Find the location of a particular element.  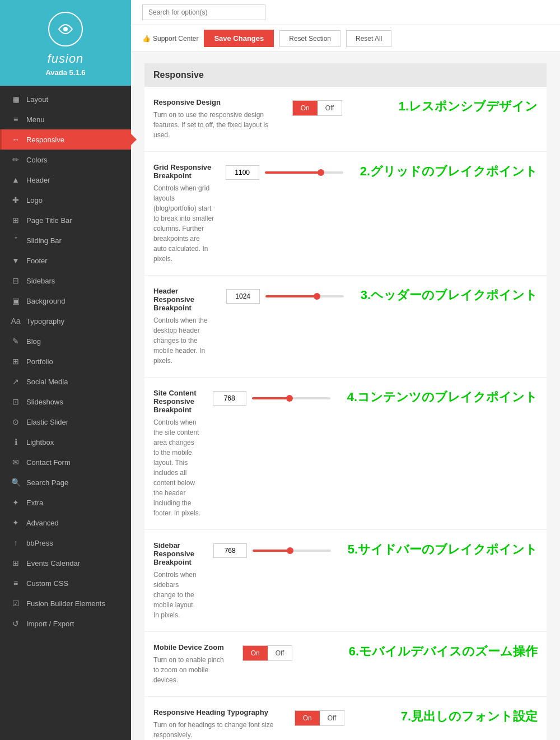

slider-fill-header-breakpoint is located at coordinates (291, 296).